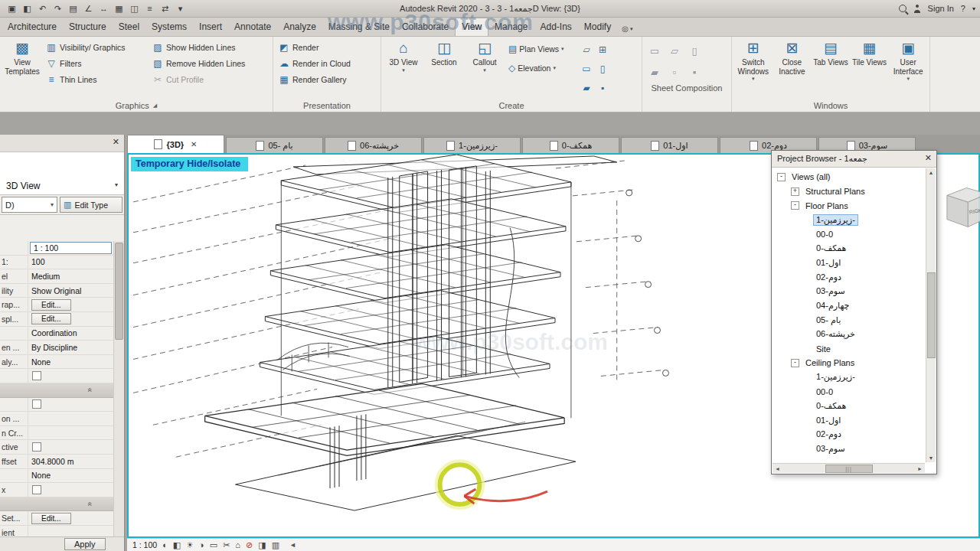  What do you see at coordinates (850, 320) in the screenshot?
I see `tree-item-floor-plan: بام -05` at bounding box center [850, 320].